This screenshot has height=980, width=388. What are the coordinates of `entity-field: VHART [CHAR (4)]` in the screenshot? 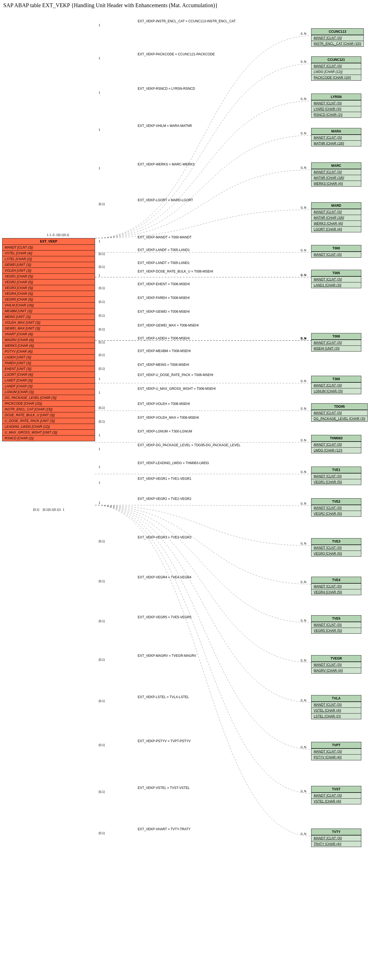 It's located at (49, 334).